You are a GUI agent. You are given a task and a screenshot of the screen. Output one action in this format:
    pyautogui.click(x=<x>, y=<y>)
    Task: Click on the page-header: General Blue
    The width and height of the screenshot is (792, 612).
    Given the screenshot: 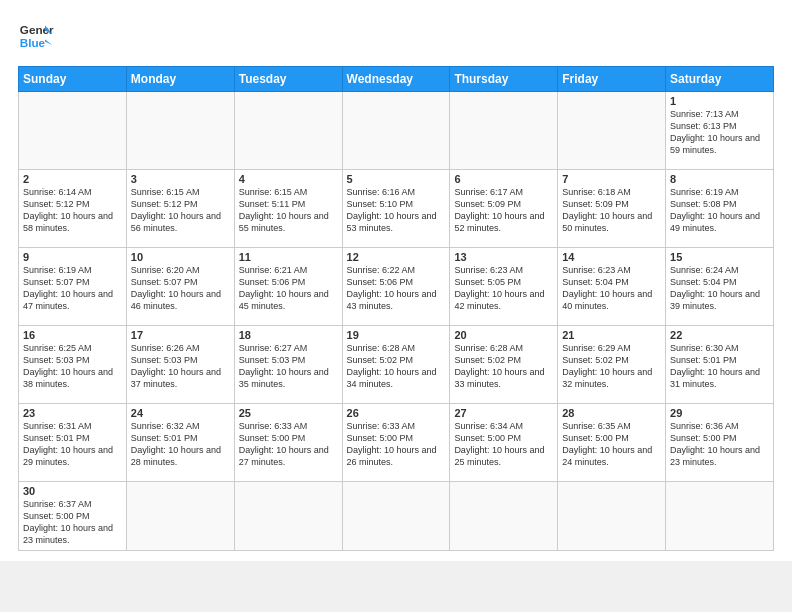 What is the action you would take?
    pyautogui.click(x=396, y=36)
    